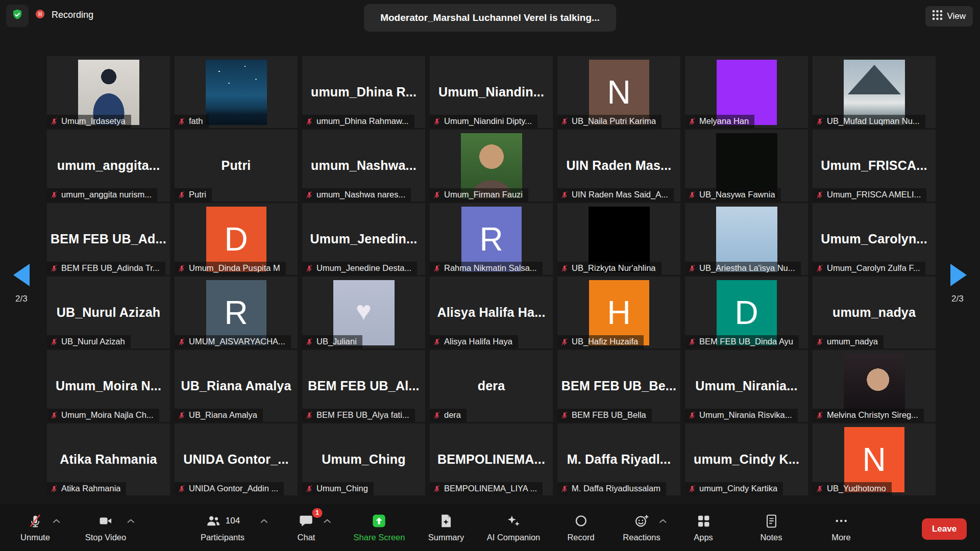  Describe the element at coordinates (734, 489) in the screenshot. I see `participant-name-tag: umum_Cindy Kartika` at that location.